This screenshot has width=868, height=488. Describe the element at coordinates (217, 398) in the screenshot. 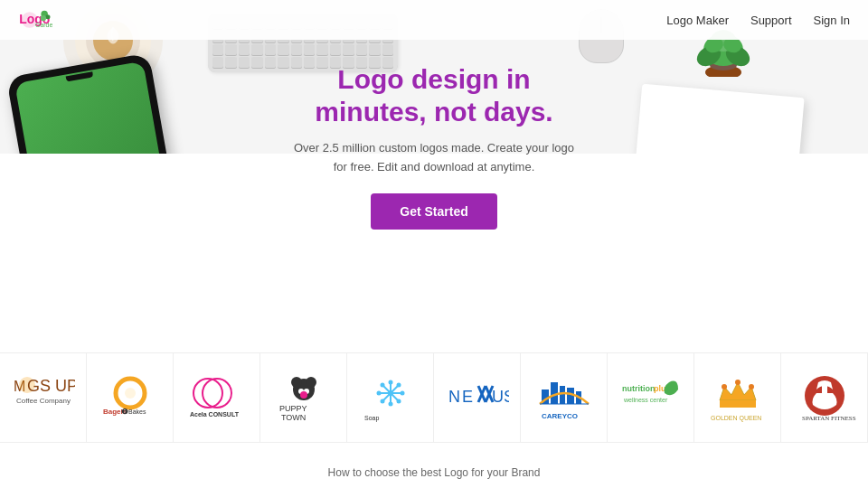

I see `acela-consult-logo-icon: Acela CONSULT` at that location.